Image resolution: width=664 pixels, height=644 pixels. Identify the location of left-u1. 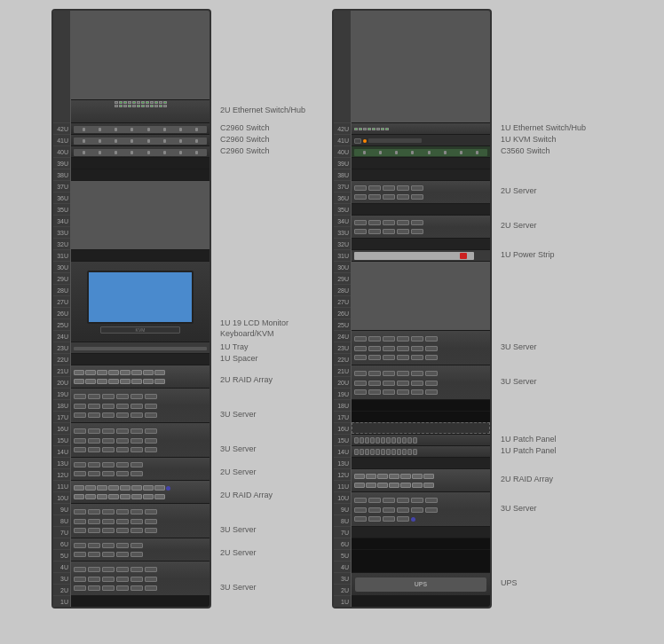
(140, 601).